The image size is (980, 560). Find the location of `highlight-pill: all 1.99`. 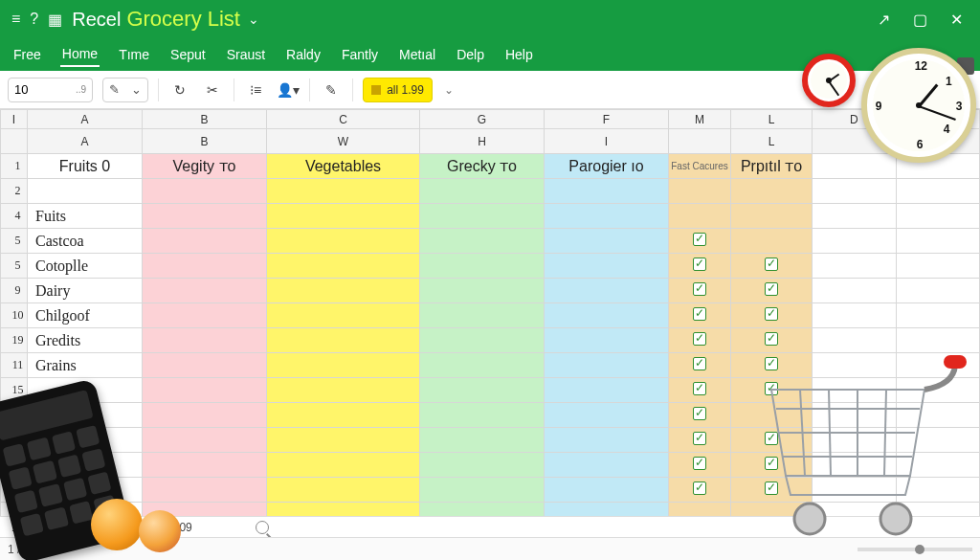

highlight-pill: all 1.99 is located at coordinates (398, 90).